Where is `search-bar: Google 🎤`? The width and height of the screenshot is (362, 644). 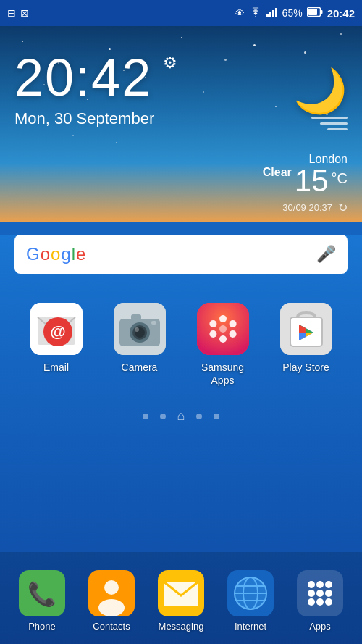 search-bar: Google 🎤 is located at coordinates (181, 254).